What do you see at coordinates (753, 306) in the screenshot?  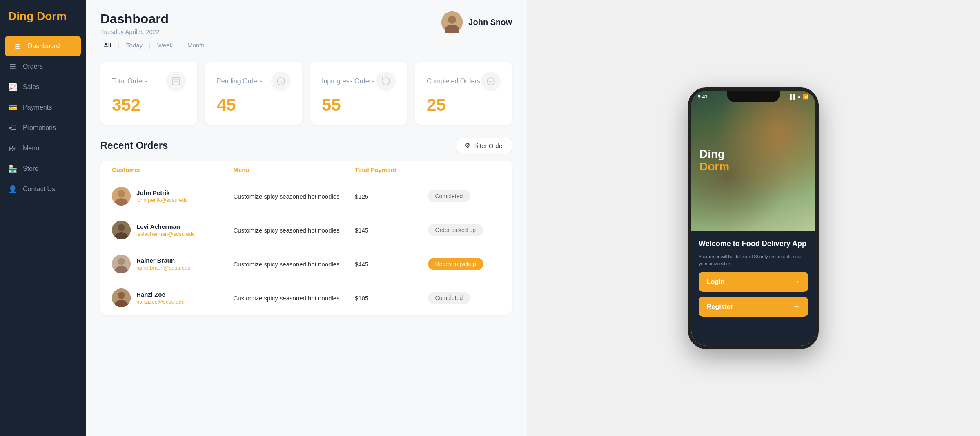 I see `phone-register-button: Register →` at bounding box center [753, 306].